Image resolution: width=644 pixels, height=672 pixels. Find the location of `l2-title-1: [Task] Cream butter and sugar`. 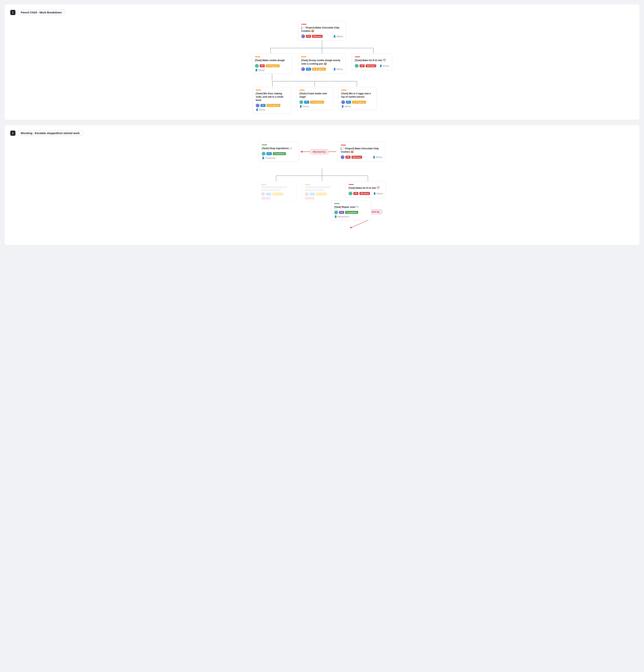

l2-title-1: [Task] Cream butter and sugar is located at coordinates (315, 95).